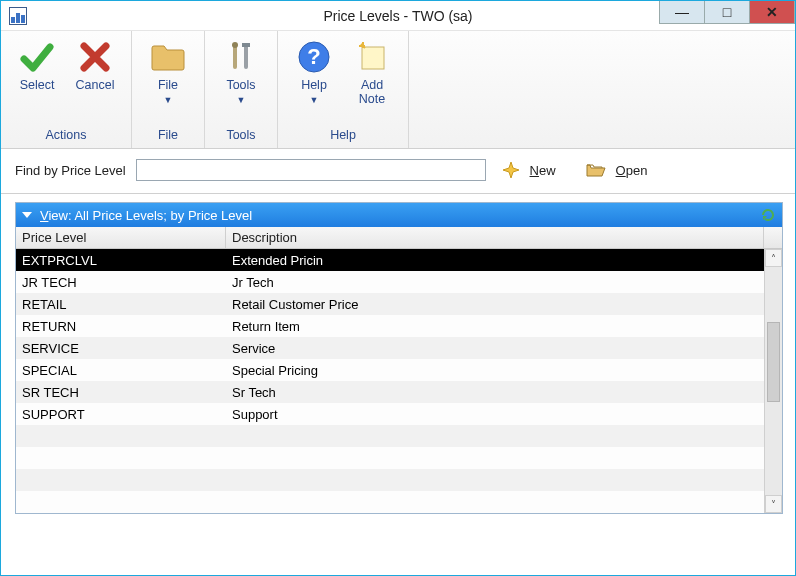 The width and height of the screenshot is (796, 576). I want to click on dropdown-triangle-icon, so click(27, 215).